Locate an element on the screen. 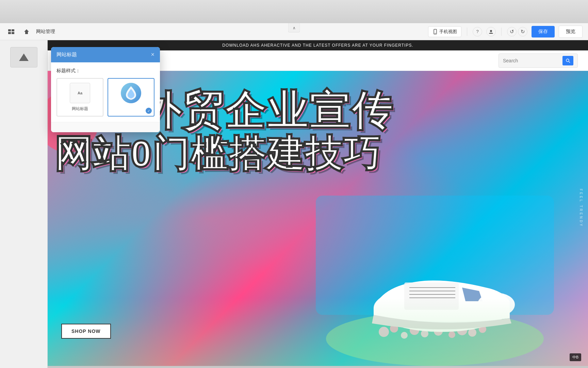 The width and height of the screenshot is (588, 368). dialog-option-logo: ✓ is located at coordinates (131, 97).